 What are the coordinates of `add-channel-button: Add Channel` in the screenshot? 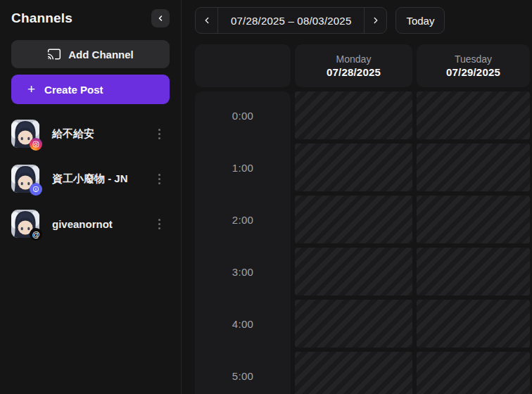 It's located at (90, 54).